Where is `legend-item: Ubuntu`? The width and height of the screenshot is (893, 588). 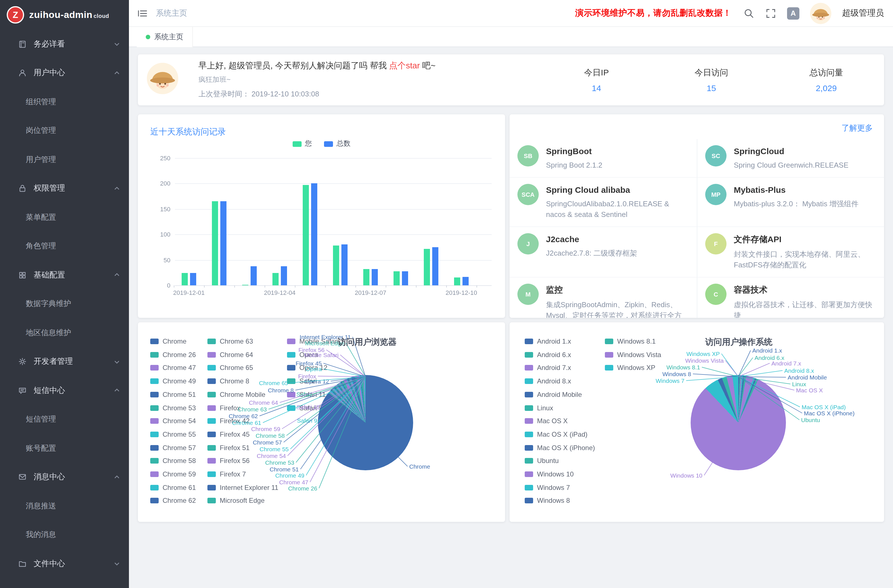 legend-item: Ubuntu is located at coordinates (542, 461).